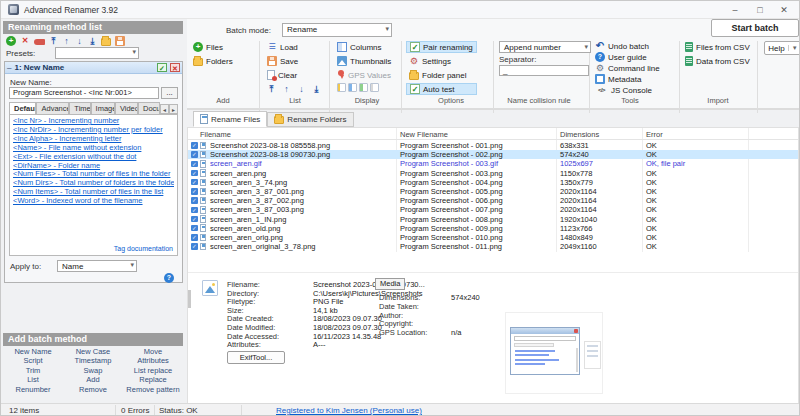  Describe the element at coordinates (213, 61) in the screenshot. I see `add-folders-button: Folders` at that location.